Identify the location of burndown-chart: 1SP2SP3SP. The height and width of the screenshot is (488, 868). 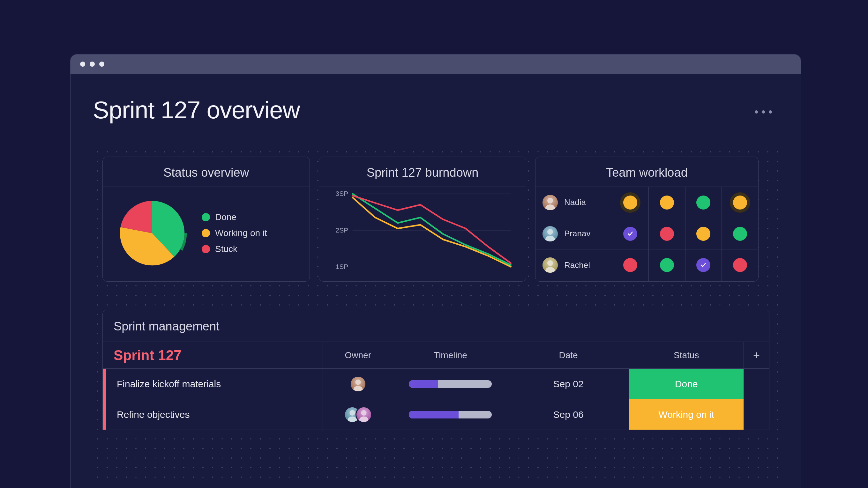
(423, 230).